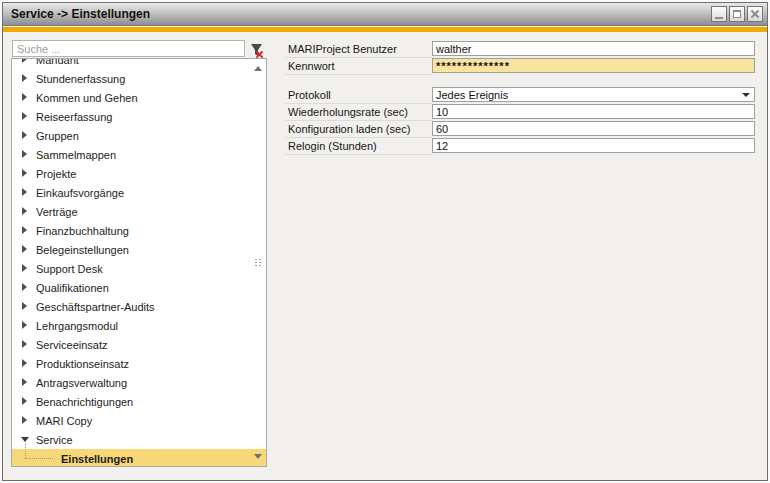  What do you see at coordinates (737, 14) in the screenshot?
I see `maximize-button` at bounding box center [737, 14].